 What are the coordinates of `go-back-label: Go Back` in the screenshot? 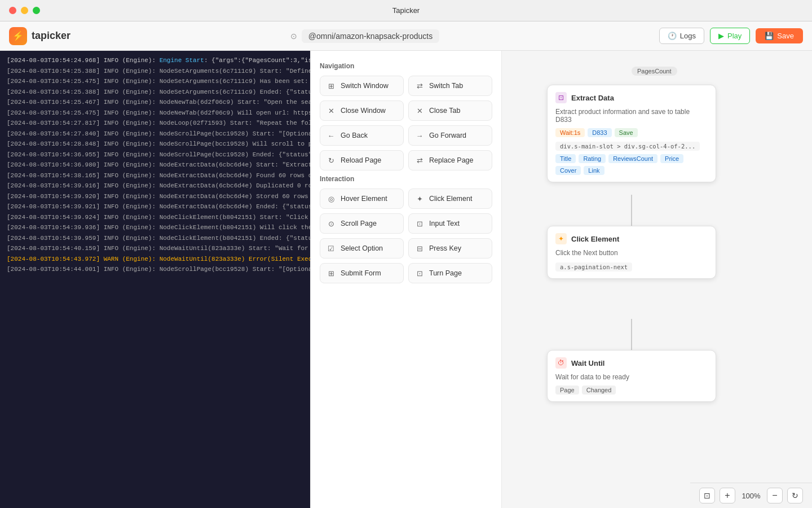 It's located at (354, 135).